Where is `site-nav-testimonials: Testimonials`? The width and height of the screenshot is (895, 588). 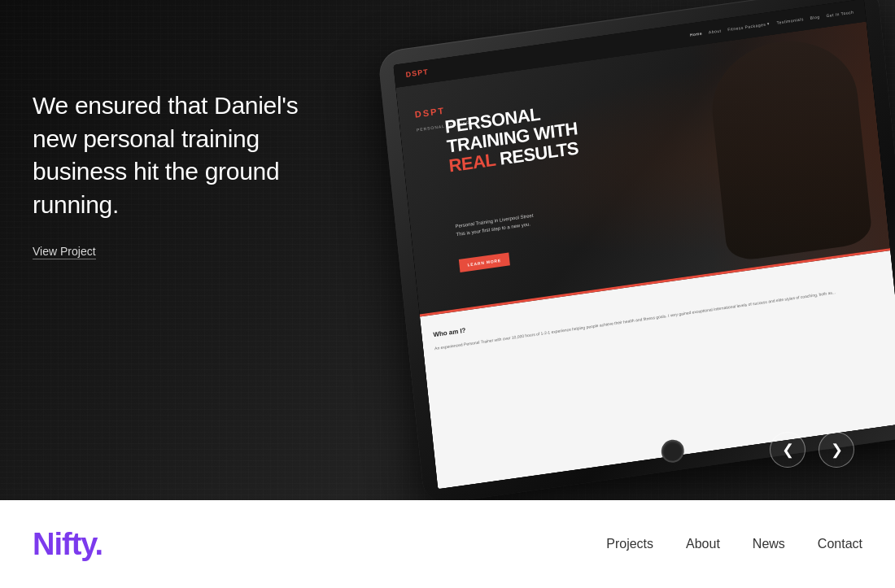 site-nav-testimonials: Testimonials is located at coordinates (790, 21).